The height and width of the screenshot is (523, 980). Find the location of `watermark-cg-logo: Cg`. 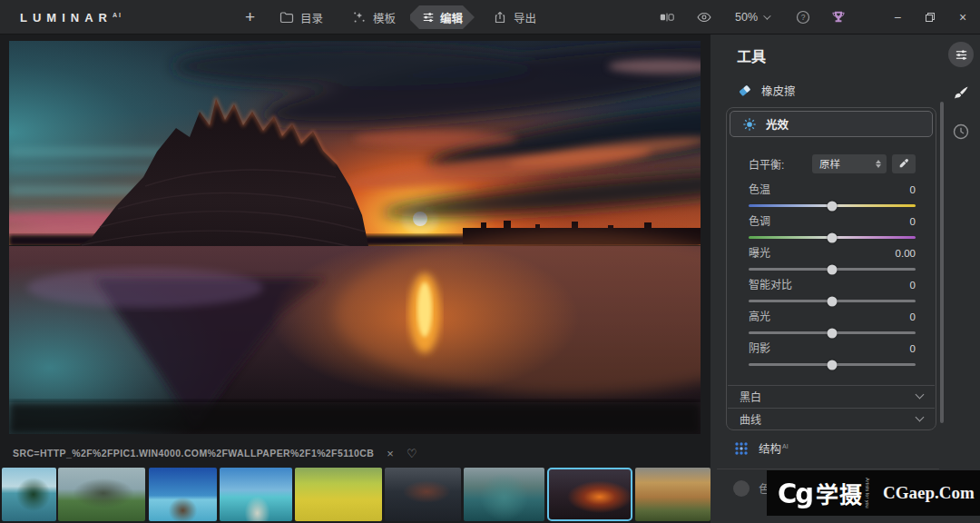

watermark-cg-logo: Cg is located at coordinates (795, 493).